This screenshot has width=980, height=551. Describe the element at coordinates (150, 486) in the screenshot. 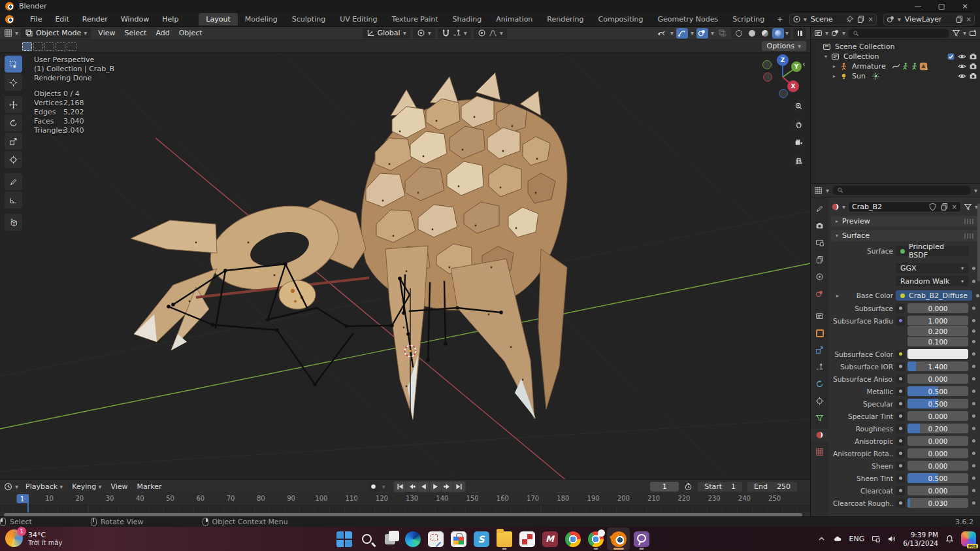

I see `timeline-menu-item: Marker` at that location.